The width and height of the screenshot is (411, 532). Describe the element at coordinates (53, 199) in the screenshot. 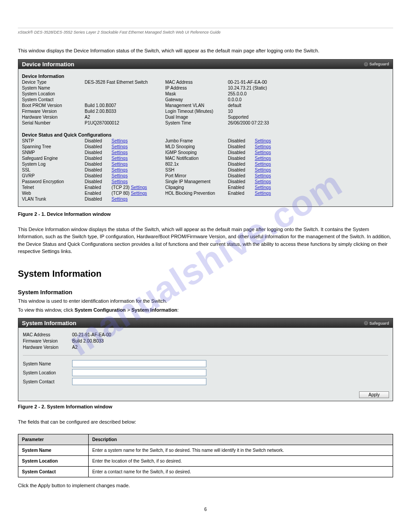

I see `label-vlantrunk: VLAN Trunk` at that location.